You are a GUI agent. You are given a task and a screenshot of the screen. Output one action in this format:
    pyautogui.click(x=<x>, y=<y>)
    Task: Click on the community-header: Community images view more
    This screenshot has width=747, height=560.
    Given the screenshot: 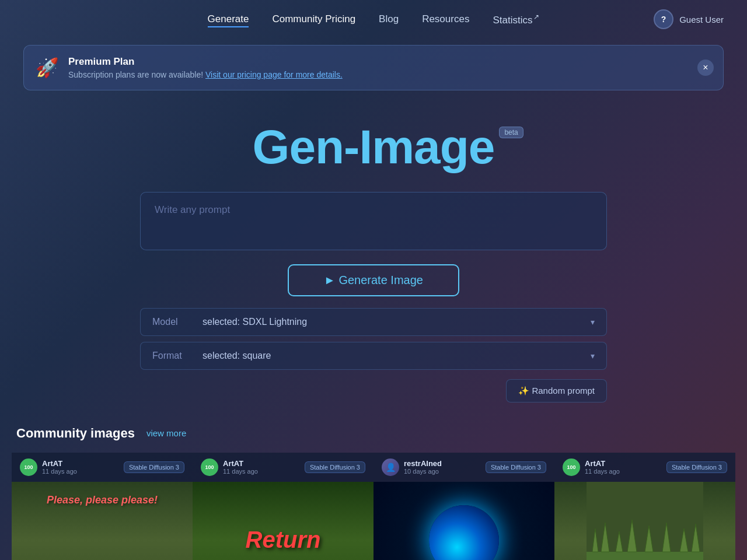 What is the action you would take?
    pyautogui.click(x=374, y=433)
    